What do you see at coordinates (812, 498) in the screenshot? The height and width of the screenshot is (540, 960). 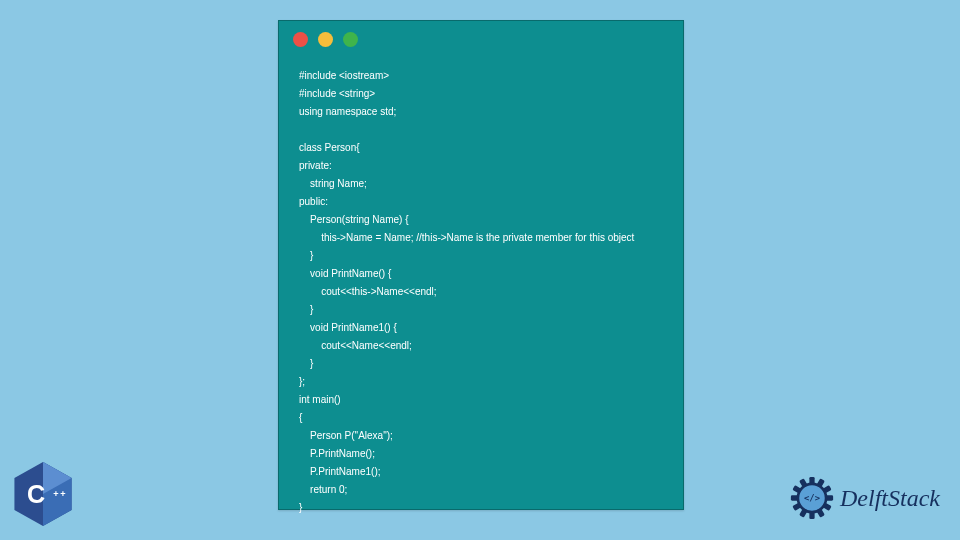 I see `gear-icon: </>` at bounding box center [812, 498].